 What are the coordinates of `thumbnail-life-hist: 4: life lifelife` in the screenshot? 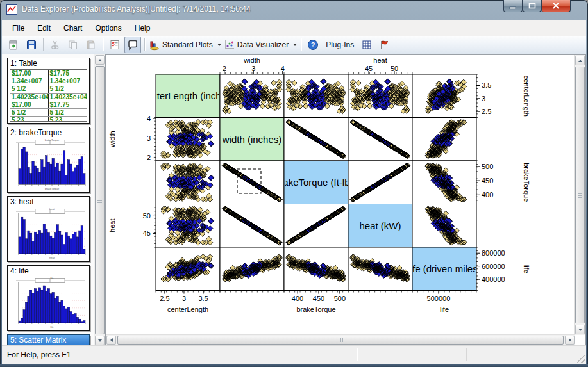 It's located at (49, 298).